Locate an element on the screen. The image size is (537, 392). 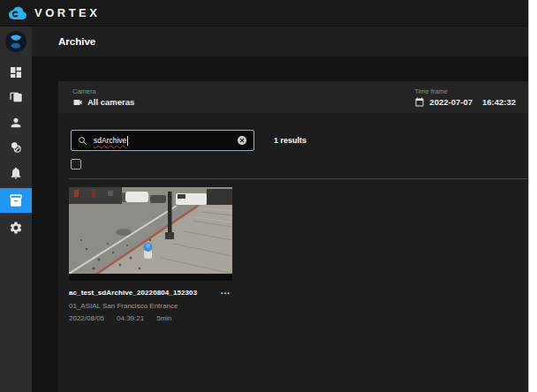
cameras-icon is located at coordinates (16, 97).